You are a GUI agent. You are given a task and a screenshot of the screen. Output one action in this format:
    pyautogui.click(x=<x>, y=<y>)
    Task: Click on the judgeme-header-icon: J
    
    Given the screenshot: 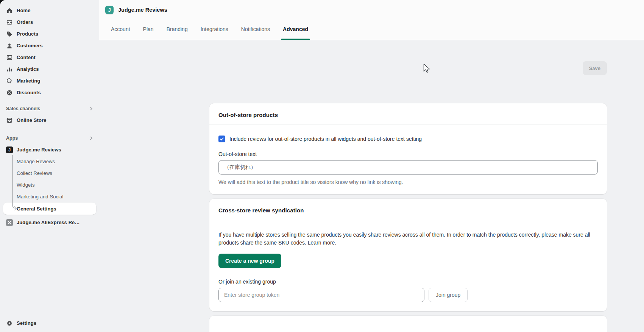 What is the action you would take?
    pyautogui.click(x=109, y=10)
    